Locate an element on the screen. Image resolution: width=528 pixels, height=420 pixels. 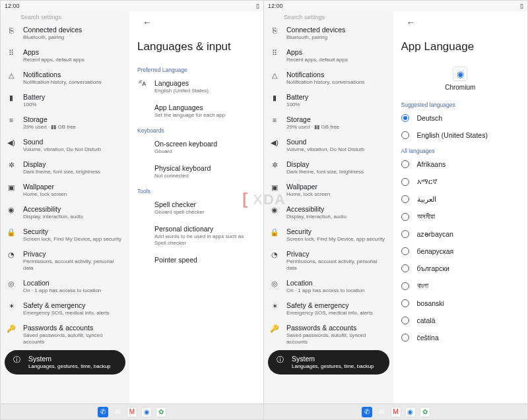
sidebar-icon: ◉ is located at coordinates (11, 210).